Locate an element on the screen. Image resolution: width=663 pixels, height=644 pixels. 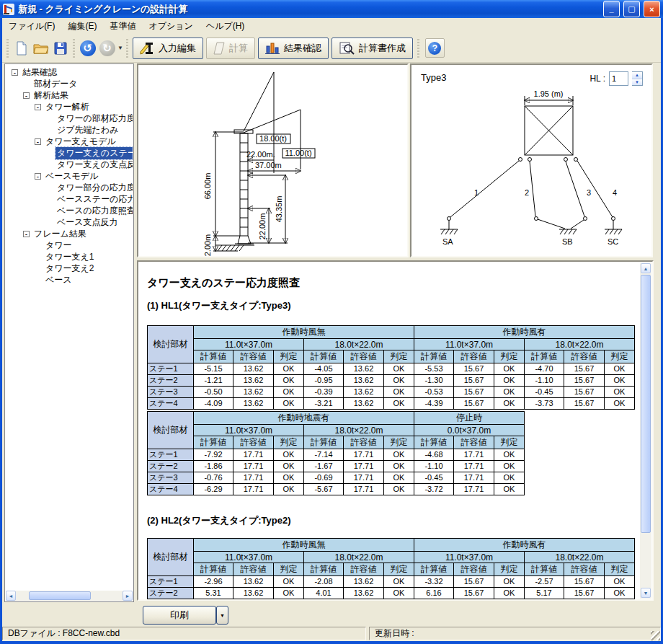
print-button: 印刷 is located at coordinates (179, 615).